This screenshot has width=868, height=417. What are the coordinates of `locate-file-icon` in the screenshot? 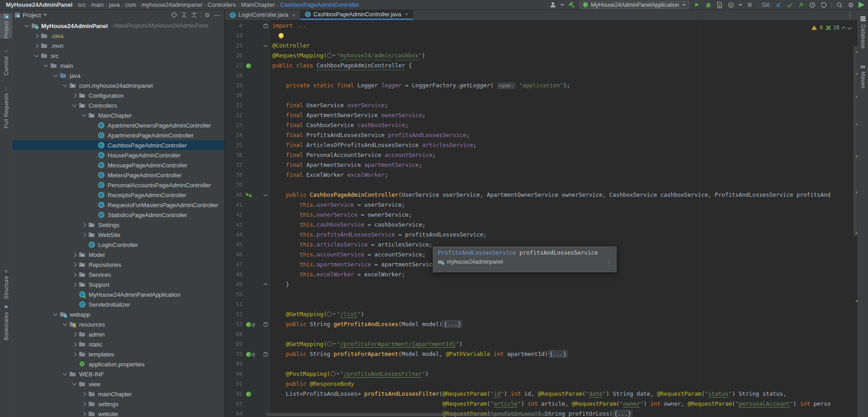 It's located at (174, 15).